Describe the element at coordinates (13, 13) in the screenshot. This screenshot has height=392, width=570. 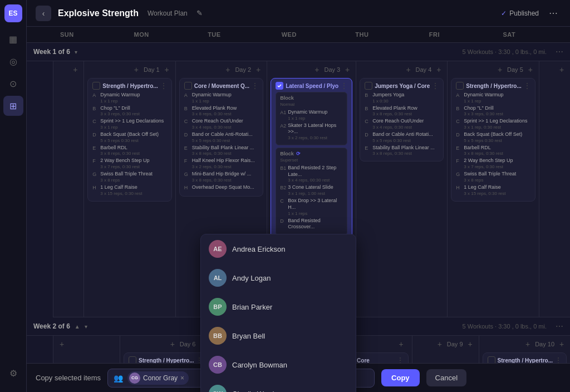
I see `app-avatar: ES` at that location.